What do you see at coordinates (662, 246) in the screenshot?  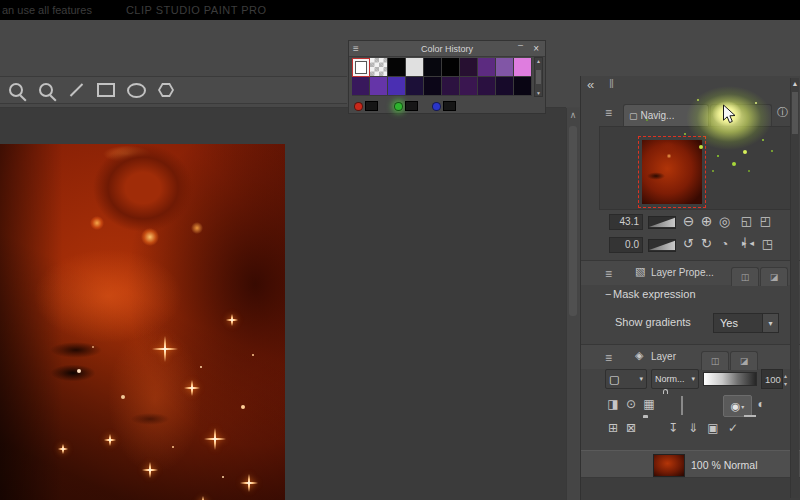 I see `rotate-slider` at bounding box center [662, 246].